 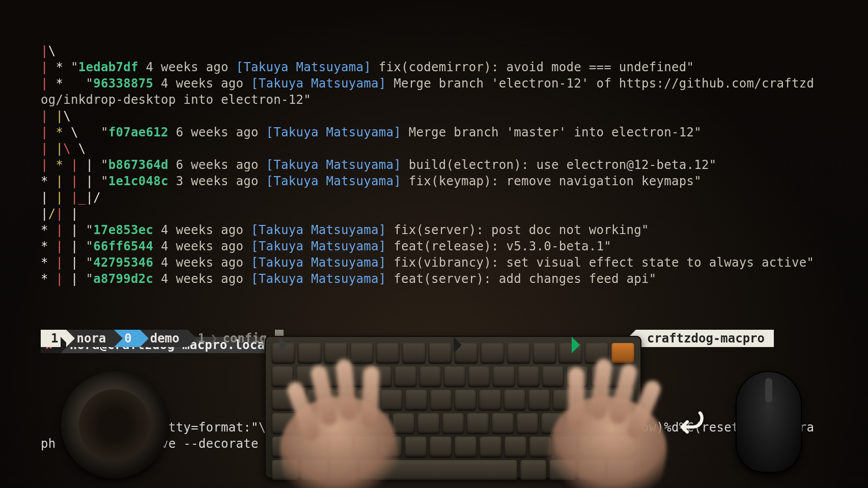 I want to click on tmux-inactive-index-text: 1, so click(x=202, y=338).